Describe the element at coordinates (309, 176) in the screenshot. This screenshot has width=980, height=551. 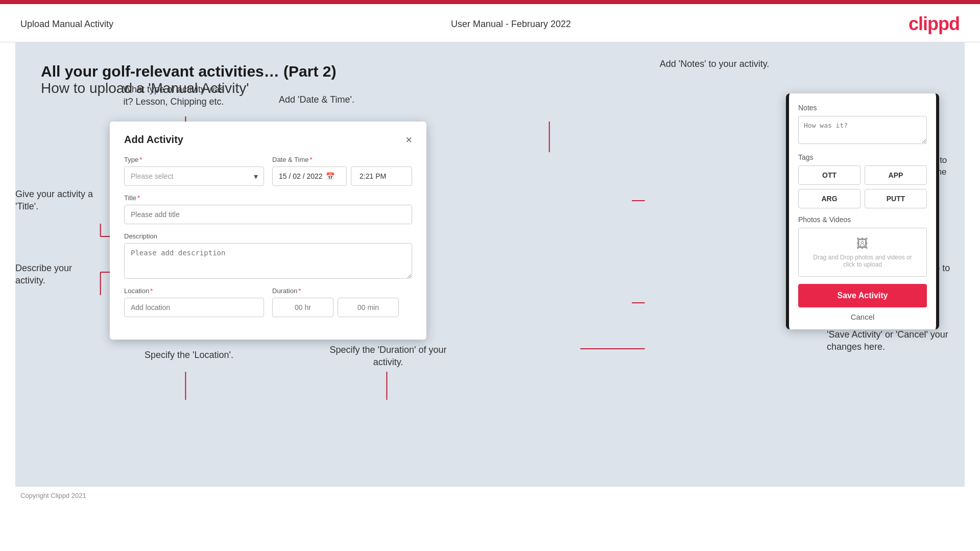
I see `date-input: 15 / 02 / 2022 📅` at that location.